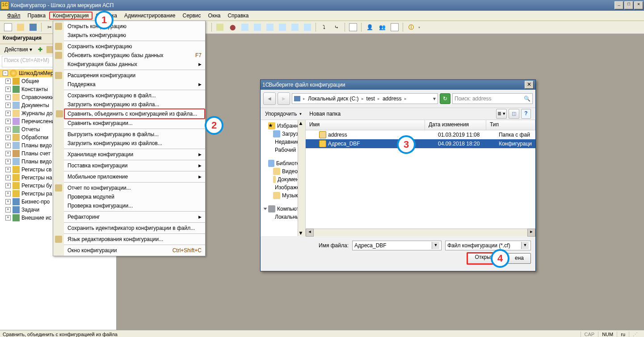 Image resolution: width=644 pixels, height=337 pixels. I want to click on tb-copy2, so click(353, 27).